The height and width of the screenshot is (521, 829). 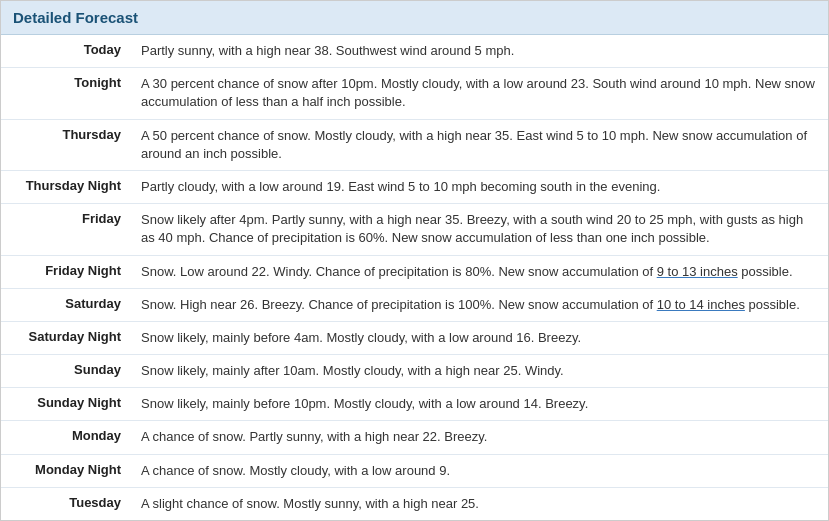 I want to click on period-label: Tonight, so click(x=66, y=94).